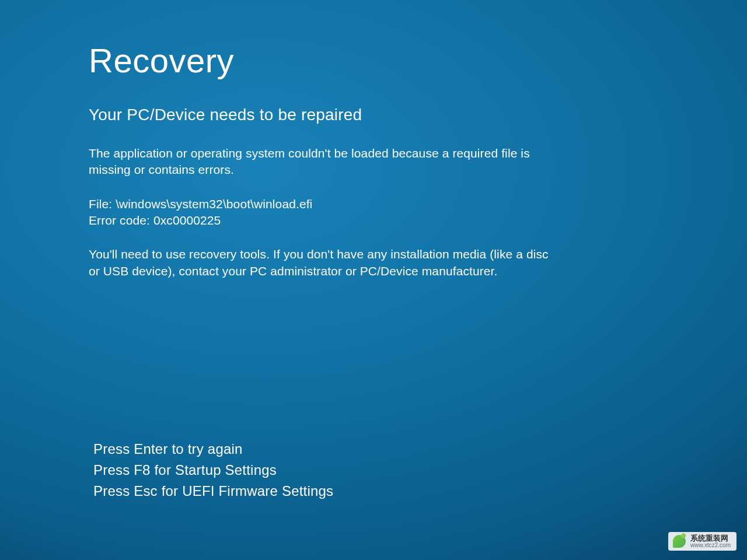  What do you see at coordinates (319, 204) in the screenshot?
I see `file-line: File: \windows\system32\boot\winload.efi` at bounding box center [319, 204].